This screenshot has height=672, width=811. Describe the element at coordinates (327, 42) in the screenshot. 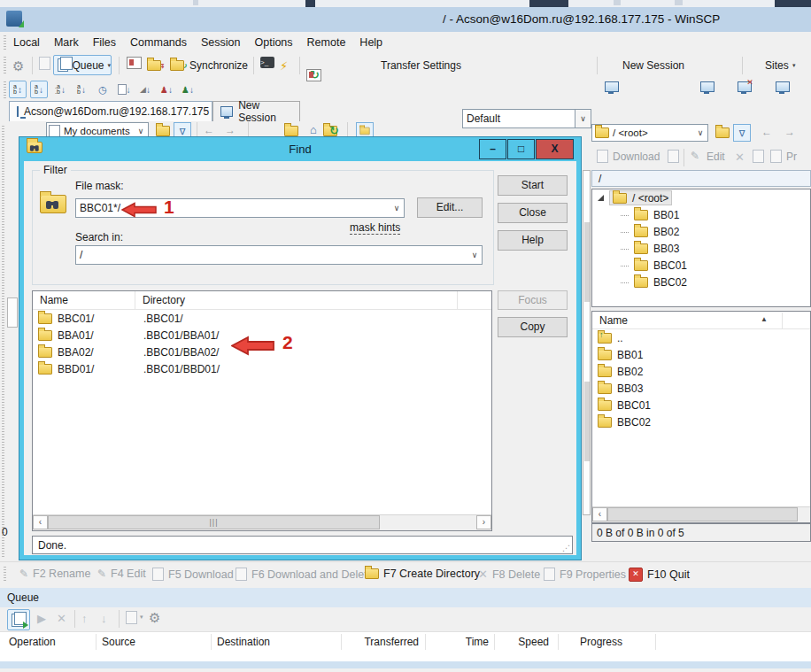

I see `menu-remote: Remote` at that location.